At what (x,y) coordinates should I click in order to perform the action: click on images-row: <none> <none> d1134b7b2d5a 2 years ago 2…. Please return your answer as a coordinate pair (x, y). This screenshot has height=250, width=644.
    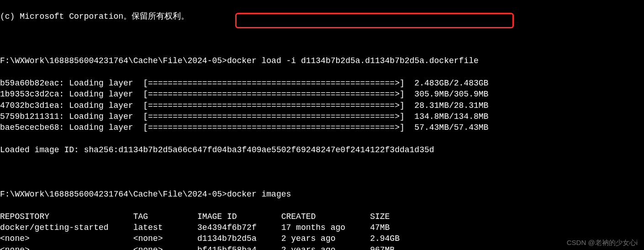
    Looking at the image, I should click on (322, 239).